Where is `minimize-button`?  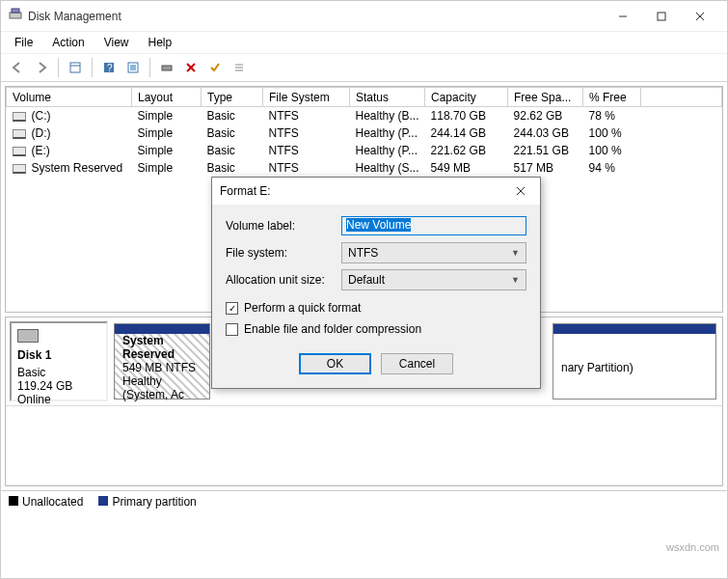
minimize-button is located at coordinates (623, 16).